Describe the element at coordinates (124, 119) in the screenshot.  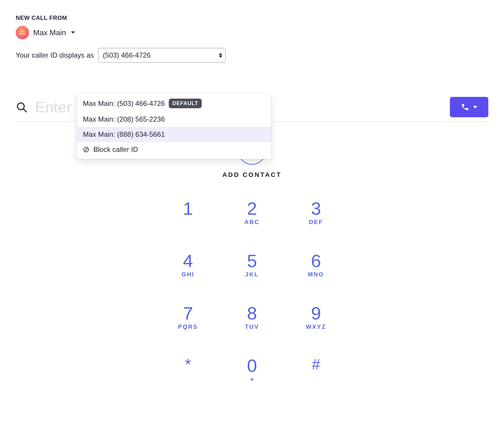
I see `caller-id-option-label: Max Main: (208) 565-2236` at that location.